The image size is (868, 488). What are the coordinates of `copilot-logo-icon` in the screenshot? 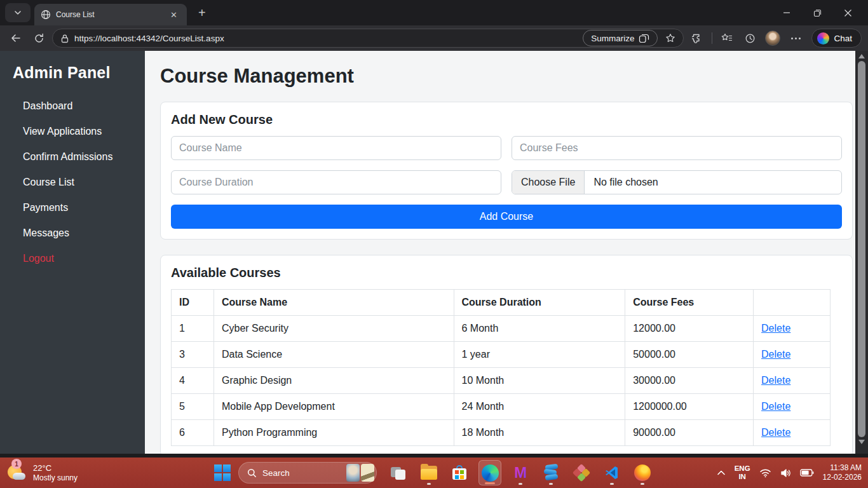 It's located at (824, 38).